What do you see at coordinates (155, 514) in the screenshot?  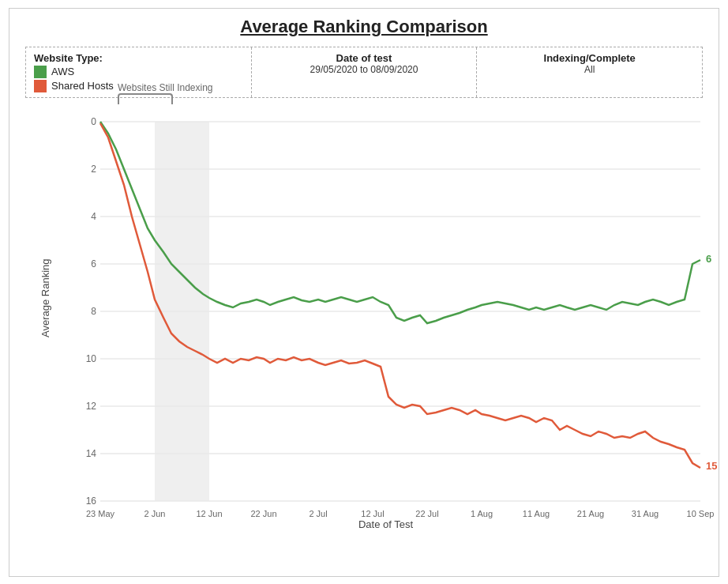 I see `svg-text: 2 Jun` at bounding box center [155, 514].